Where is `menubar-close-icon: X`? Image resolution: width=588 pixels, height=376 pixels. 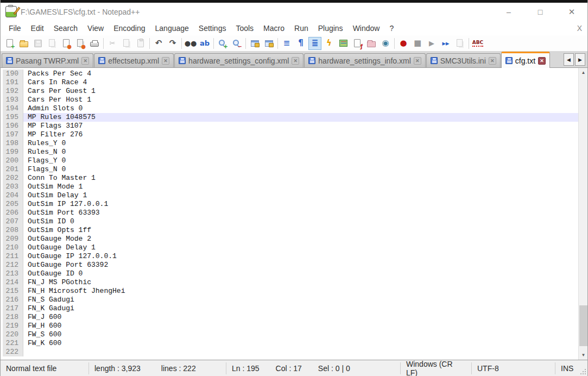
menubar-close-icon: X is located at coordinates (580, 28).